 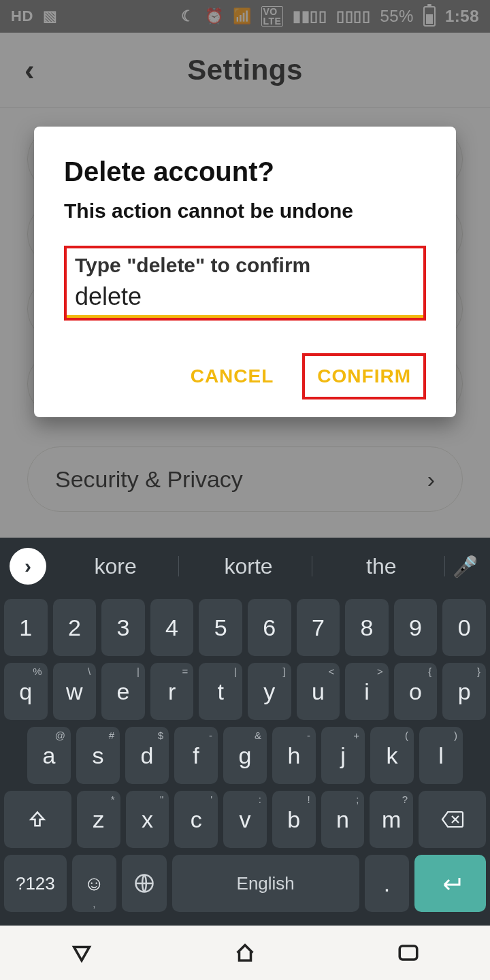 I want to click on key-n: n;, so click(x=343, y=819).